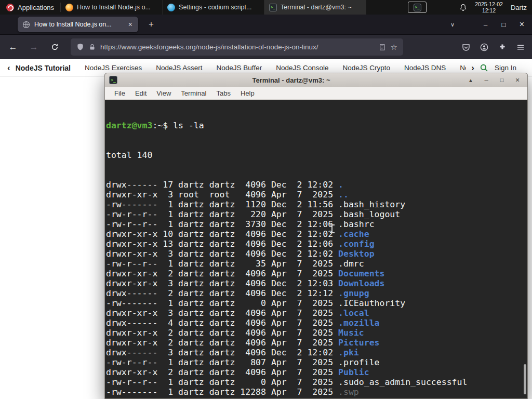  What do you see at coordinates (506, 68) in the screenshot?
I see `sign-in-button: Sign In` at bounding box center [506, 68].